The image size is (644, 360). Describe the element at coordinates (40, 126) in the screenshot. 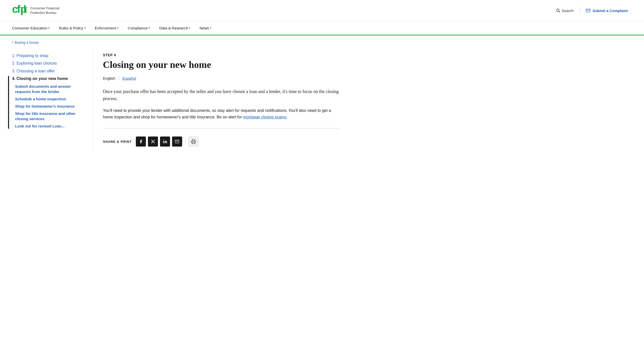

I see `sidebar-sub-link-5: Look out for revised Loan...` at that location.